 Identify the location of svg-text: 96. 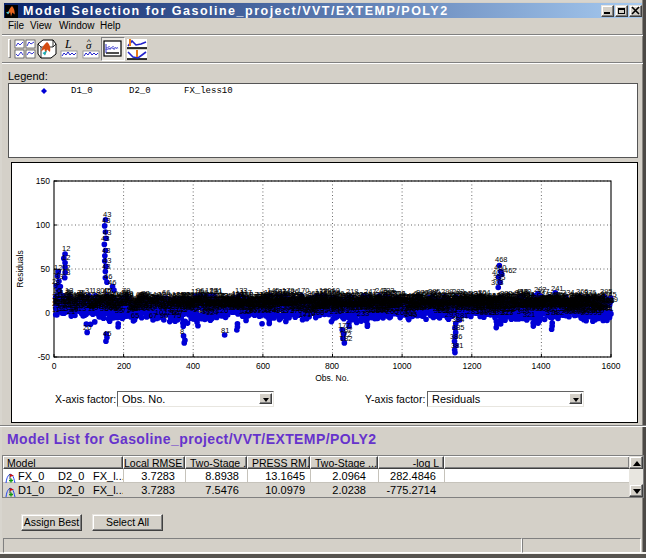
(200, 290).